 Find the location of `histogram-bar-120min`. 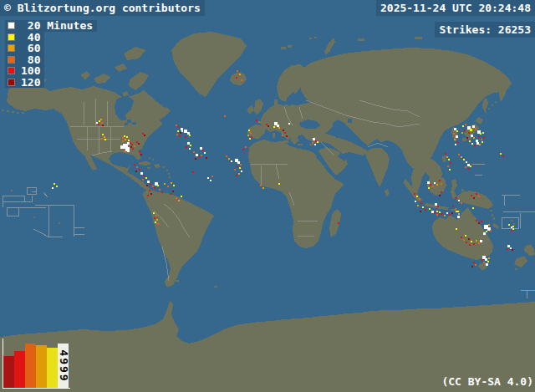

histogram-bar-120min is located at coordinates (8, 372).